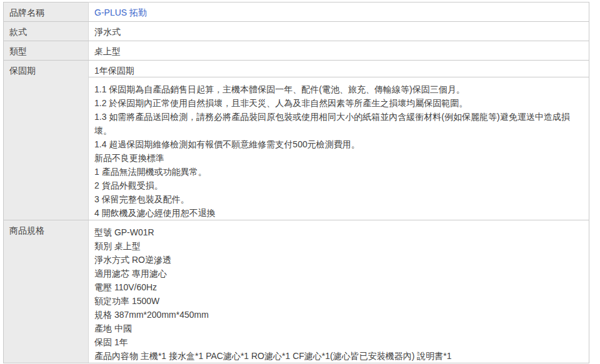 The height and width of the screenshot is (364, 600). Describe the element at coordinates (334, 158) in the screenshot. I see `warranty-detail-line: 新品不良更換標準` at that location.